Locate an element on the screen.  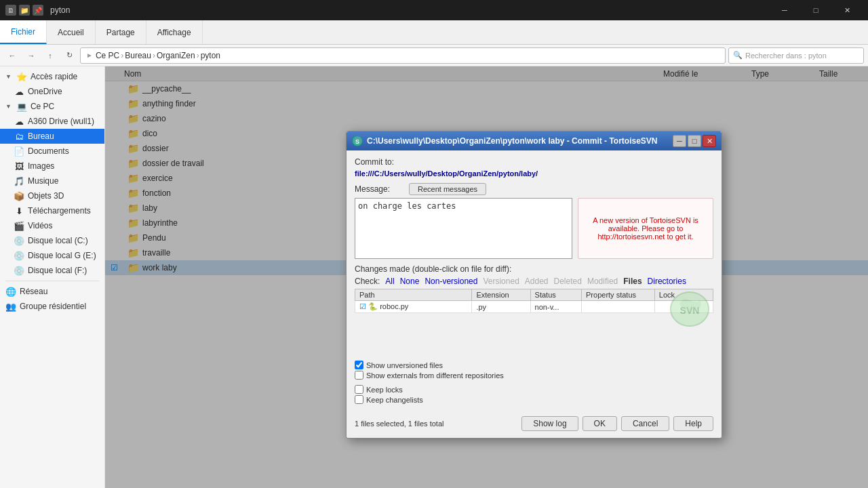
table-row: ☑ 🐍 roboc.py .py non-v... is located at coordinates (534, 307).